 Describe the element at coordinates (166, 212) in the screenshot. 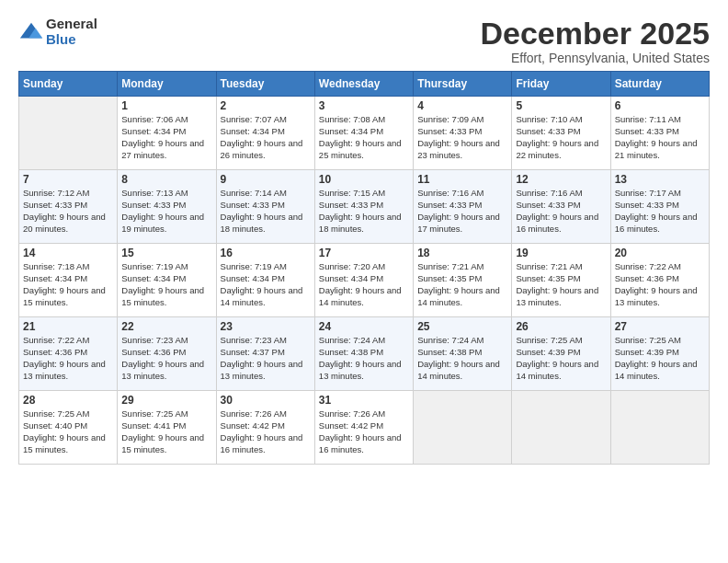

I see `day-info: Sunrise: 7:13 AMSunset: 4:33 PMDaylight:…` at that location.